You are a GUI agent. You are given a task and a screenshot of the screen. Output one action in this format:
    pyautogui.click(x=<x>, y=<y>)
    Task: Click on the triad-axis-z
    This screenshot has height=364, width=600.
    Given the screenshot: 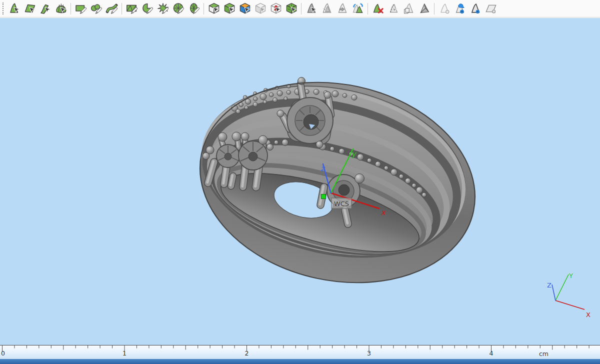 What is the action you would take?
    pyautogui.click(x=554, y=292)
    